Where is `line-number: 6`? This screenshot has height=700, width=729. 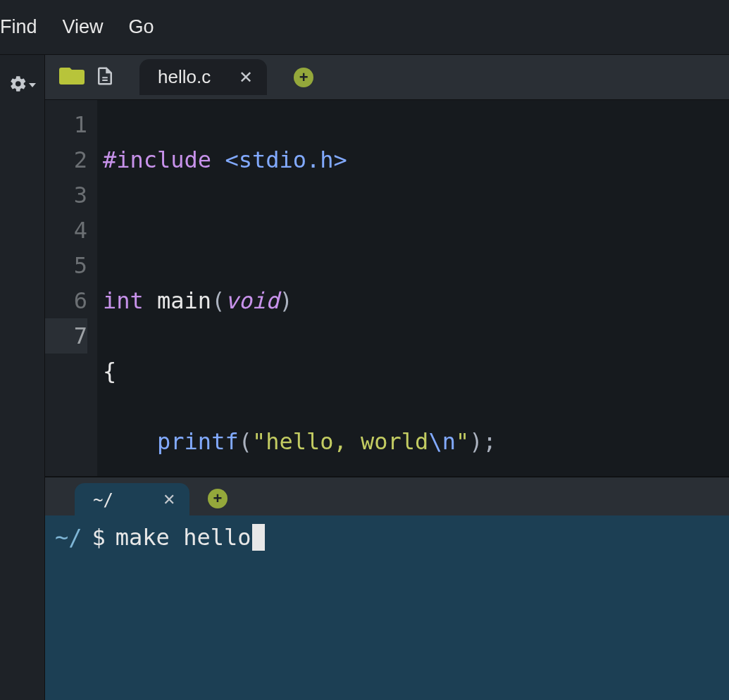
line-number: 6 is located at coordinates (66, 301).